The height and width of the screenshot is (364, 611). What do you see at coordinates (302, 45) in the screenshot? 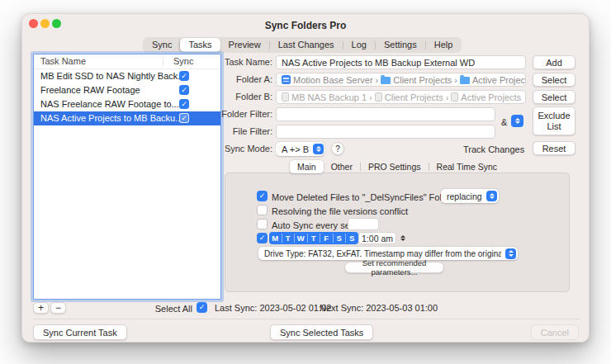
I see `main-tab-bar: Sync Tasks Preview Last Changes Log Sett…` at bounding box center [302, 45].